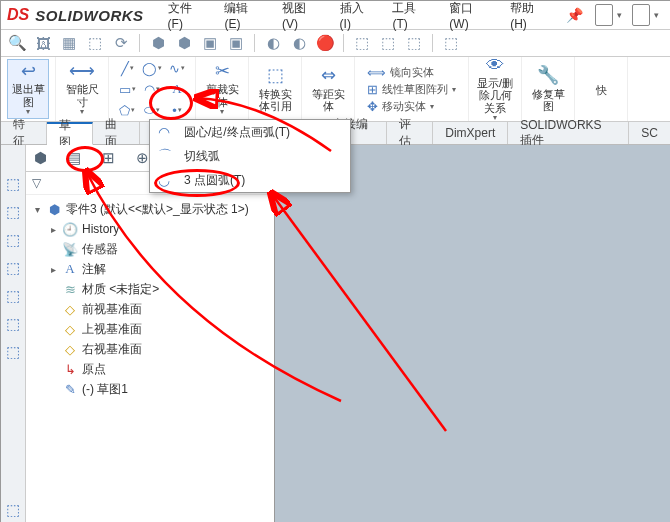 Image resolution: width=670 pixels, height=522 pixels. Describe the element at coordinates (358, 18) in the screenshot. I see `menu-insert: 插入(I)` at that location.